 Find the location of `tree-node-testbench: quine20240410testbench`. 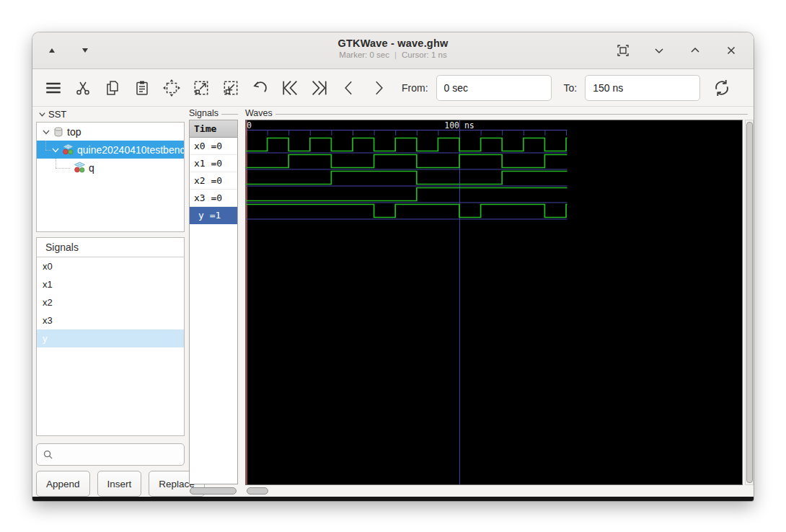

tree-node-testbench: quine20240410testbench is located at coordinates (110, 150).